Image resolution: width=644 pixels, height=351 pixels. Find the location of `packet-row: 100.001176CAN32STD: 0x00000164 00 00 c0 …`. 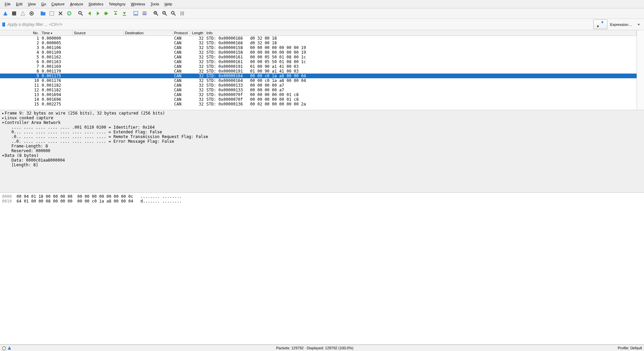

packet-row: 100.001176CAN32STD: 0x00000164 00 00 c0 … is located at coordinates (318, 81).